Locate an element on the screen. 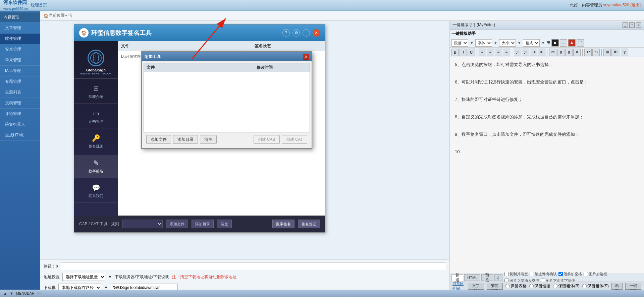 Image resolution: width=644 pixels, height=297 pixels. logo: 河东软件园 www.pc0359.cn is located at coordinates (16, 5).